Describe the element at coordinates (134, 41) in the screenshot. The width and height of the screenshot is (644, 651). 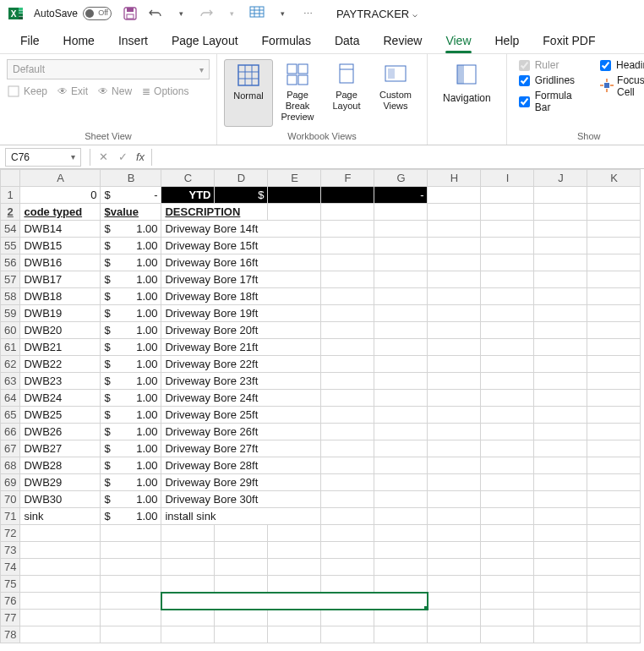
I see `tab-insert: Insert` at that location.